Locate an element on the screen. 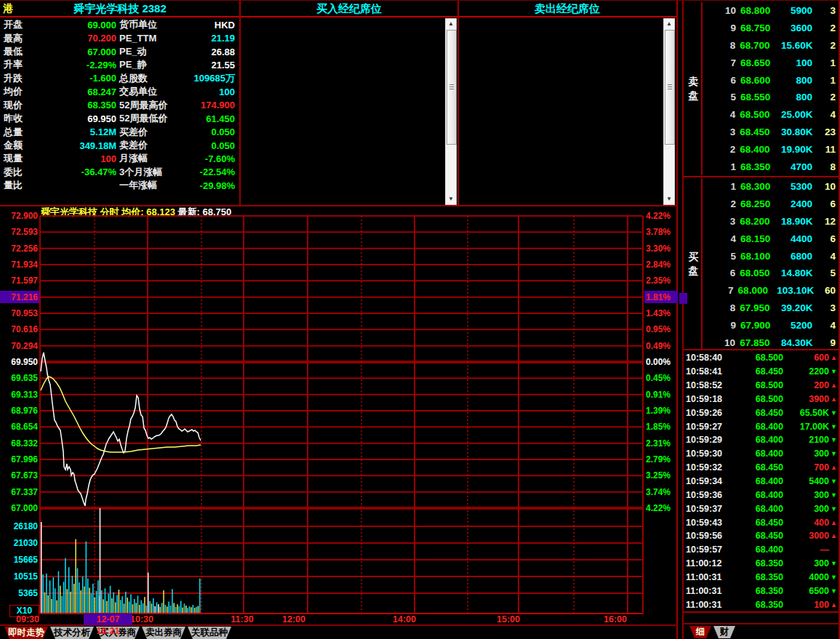 Image resolution: width=840 pixels, height=639 pixels. tab-技术分析: 技术分析 is located at coordinates (72, 632).